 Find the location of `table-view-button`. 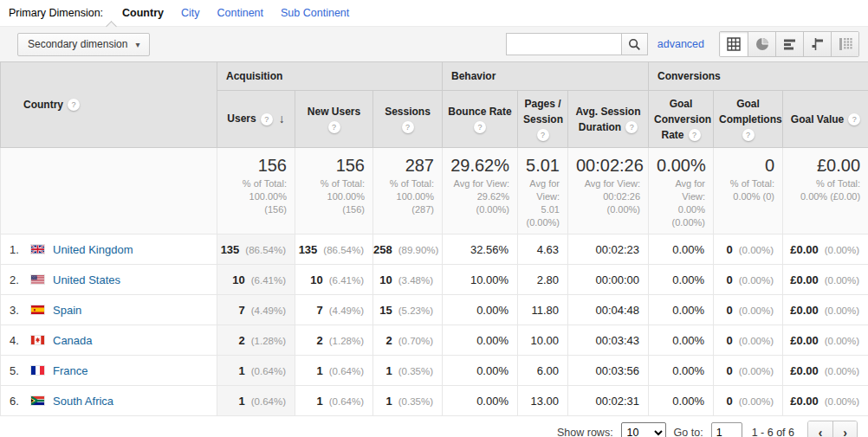

table-view-button is located at coordinates (734, 44).